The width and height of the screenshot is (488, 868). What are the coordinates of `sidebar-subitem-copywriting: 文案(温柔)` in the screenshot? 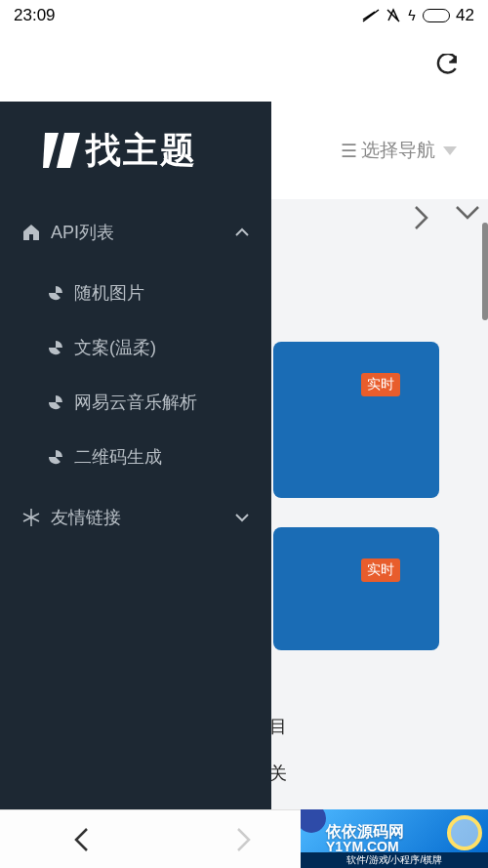 It's located at (136, 348).